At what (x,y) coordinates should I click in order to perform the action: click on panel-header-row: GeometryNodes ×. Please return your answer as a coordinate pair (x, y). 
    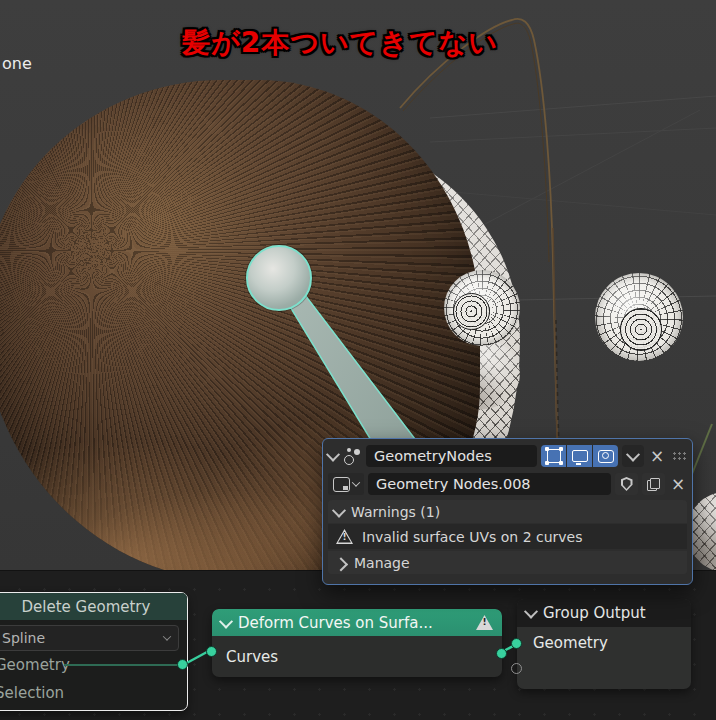
    Looking at the image, I should click on (508, 456).